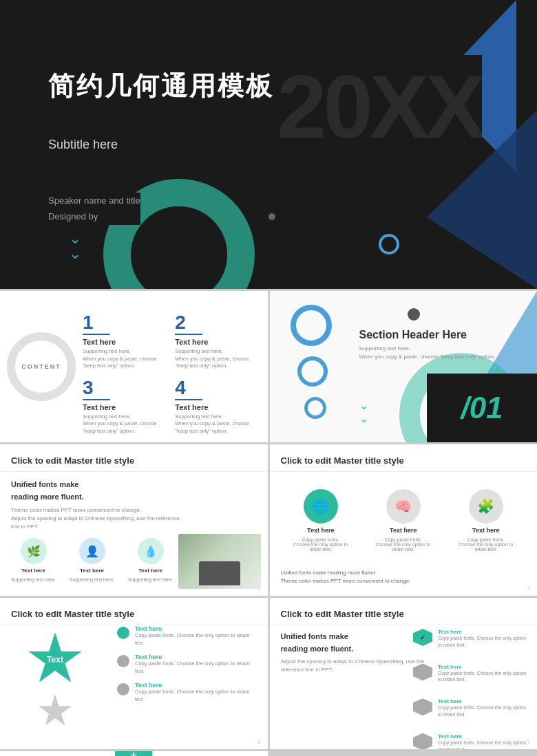  I want to click on bottom-label-8: （PPT小牛办公模板）, so click(134, 751).